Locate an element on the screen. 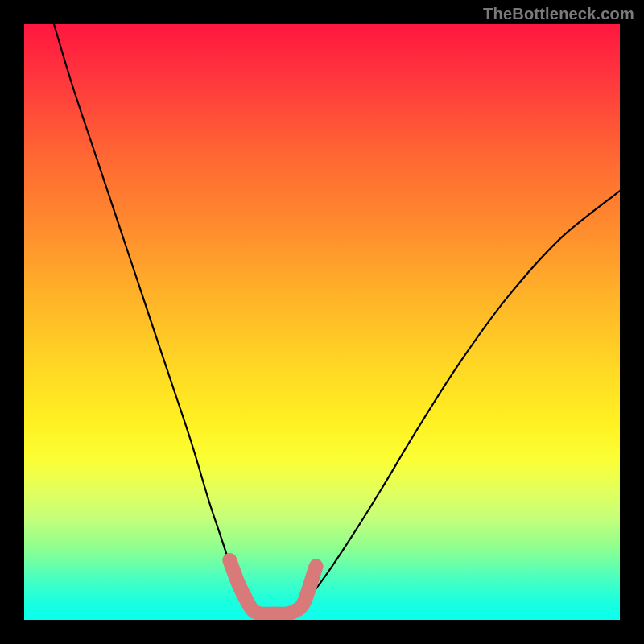 Image resolution: width=644 pixels, height=644 pixels. watermark-text: TheBottleneck.com is located at coordinates (559, 14).